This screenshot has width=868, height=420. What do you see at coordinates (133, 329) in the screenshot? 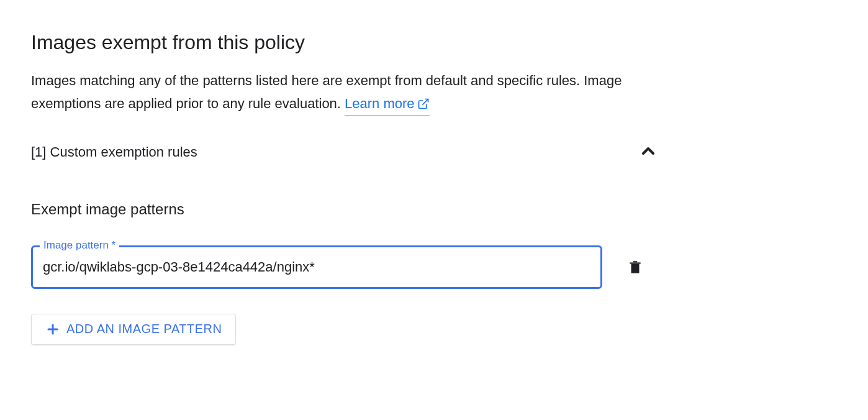
I see `add-image-pattern-button: ADD AN IMAGE PATTERN` at bounding box center [133, 329].